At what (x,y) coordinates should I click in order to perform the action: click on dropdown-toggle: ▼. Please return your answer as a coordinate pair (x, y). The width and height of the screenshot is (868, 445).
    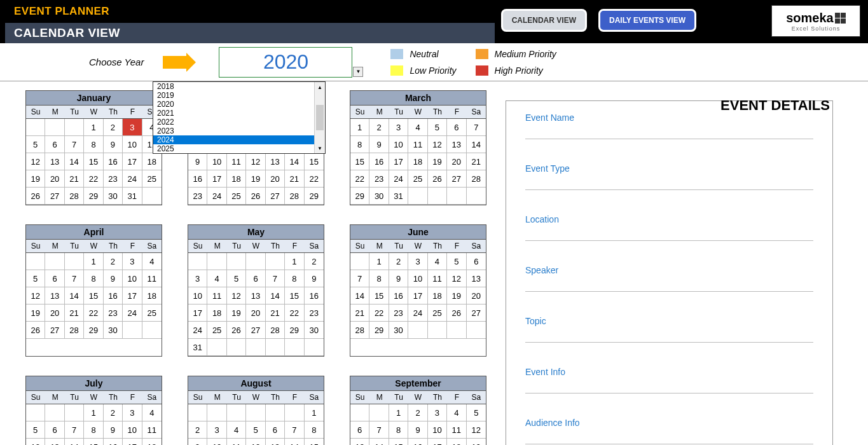
    Looking at the image, I should click on (358, 72).